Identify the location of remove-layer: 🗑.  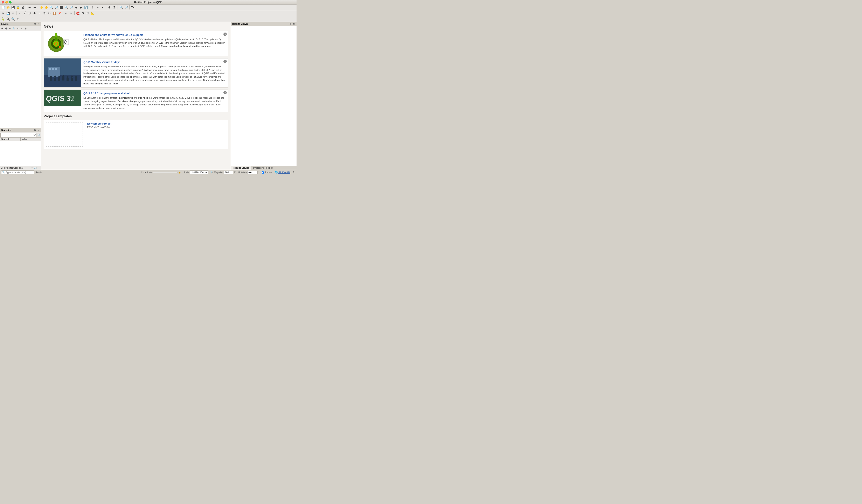
(26, 29).